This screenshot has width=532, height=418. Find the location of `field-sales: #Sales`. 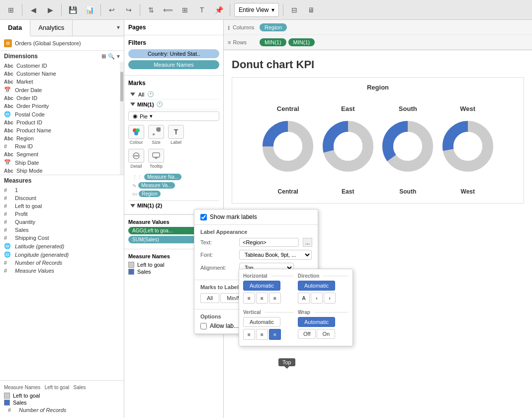

field-sales: #Sales is located at coordinates (62, 230).